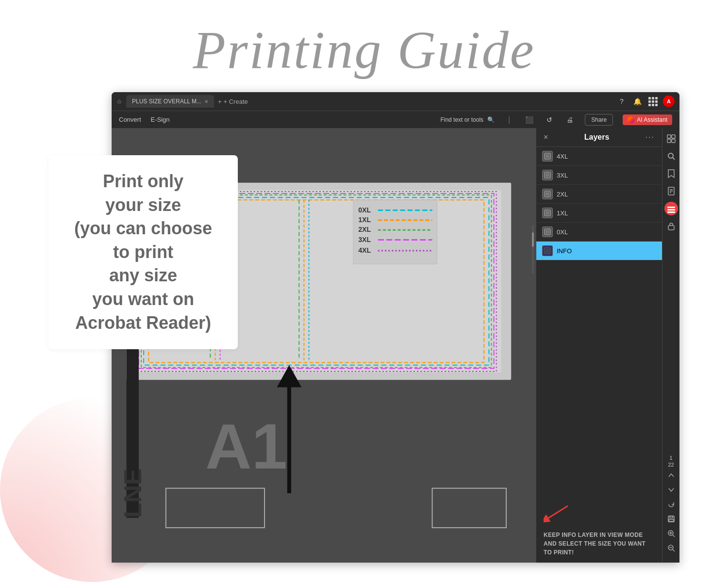 This screenshot has width=728, height=582. I want to click on page-up-icon, so click(671, 475).